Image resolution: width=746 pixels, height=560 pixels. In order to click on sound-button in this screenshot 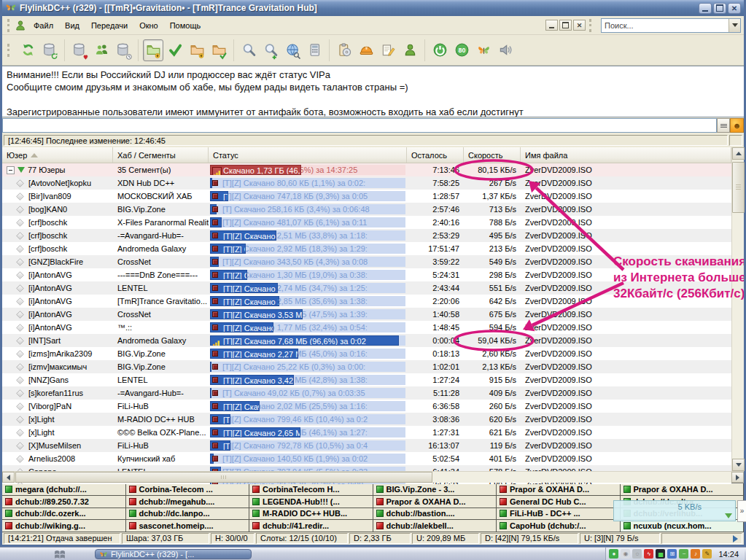, I will do `click(505, 50)`.